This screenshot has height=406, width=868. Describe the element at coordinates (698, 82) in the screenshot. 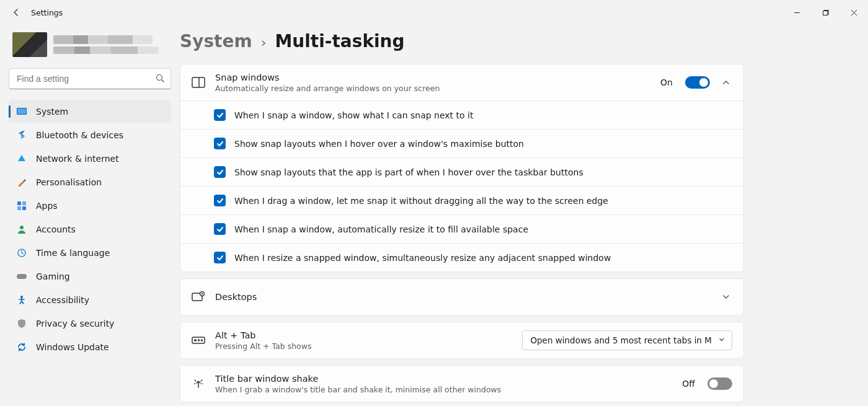

I see `snap-toggle` at that location.